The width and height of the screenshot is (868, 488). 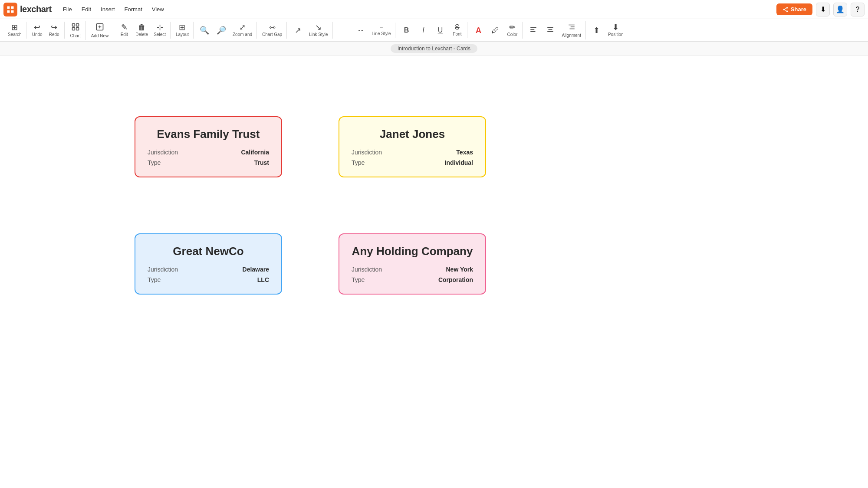 I want to click on redo-button: ↪ Redo, so click(x=54, y=30).